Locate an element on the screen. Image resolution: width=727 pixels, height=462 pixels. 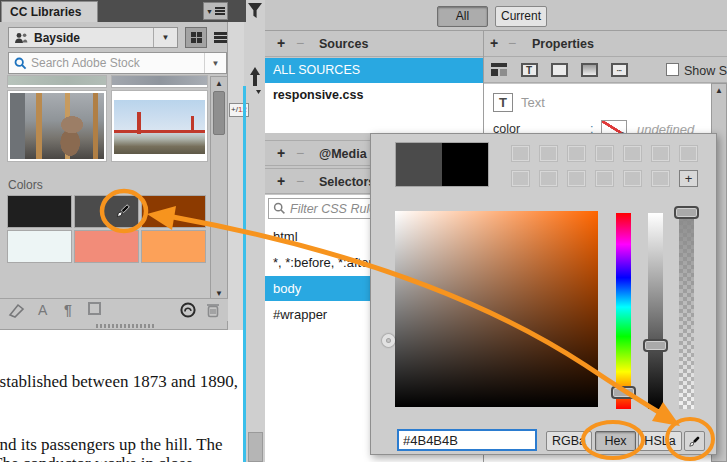
tab-cc-libraries: CC Libraries is located at coordinates (50, 12).